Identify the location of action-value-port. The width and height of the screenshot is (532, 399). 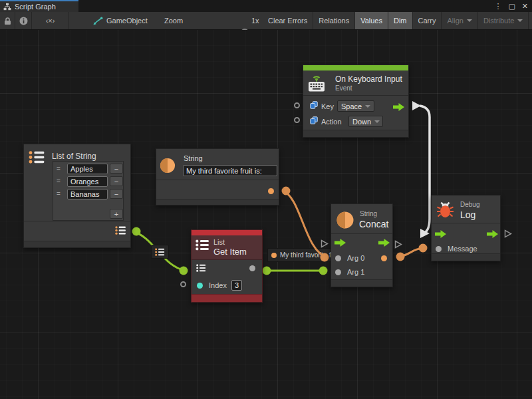
(297, 120).